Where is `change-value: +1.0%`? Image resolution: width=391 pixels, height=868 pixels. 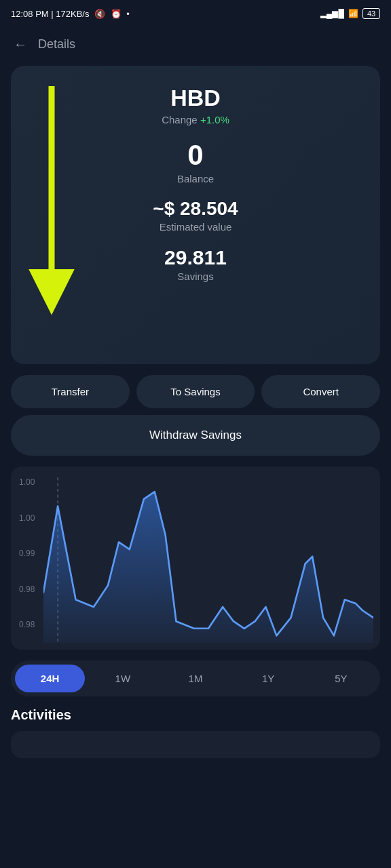 change-value: +1.0% is located at coordinates (215, 119).